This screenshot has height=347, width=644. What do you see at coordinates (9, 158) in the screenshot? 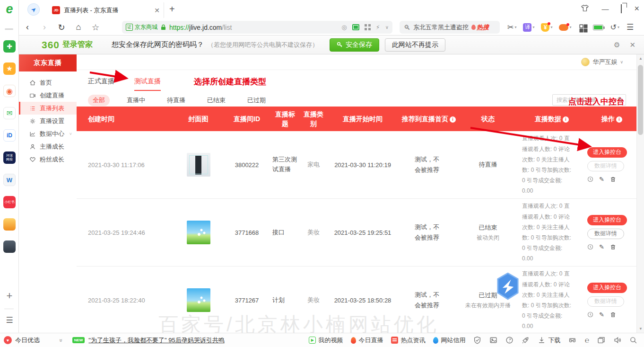
I see `huanqiu-icon: 环球 网校` at bounding box center [9, 158].